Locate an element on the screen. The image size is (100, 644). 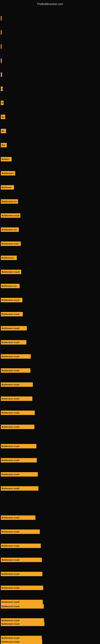
bar-label: Bottlen is located at coordinates (5, 159).